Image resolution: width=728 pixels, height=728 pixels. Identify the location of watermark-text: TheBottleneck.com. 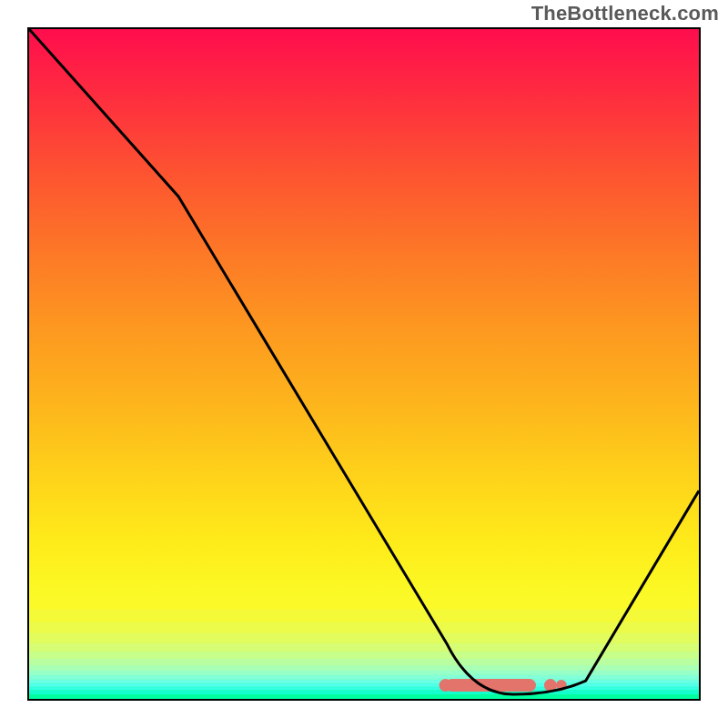
(625, 14).